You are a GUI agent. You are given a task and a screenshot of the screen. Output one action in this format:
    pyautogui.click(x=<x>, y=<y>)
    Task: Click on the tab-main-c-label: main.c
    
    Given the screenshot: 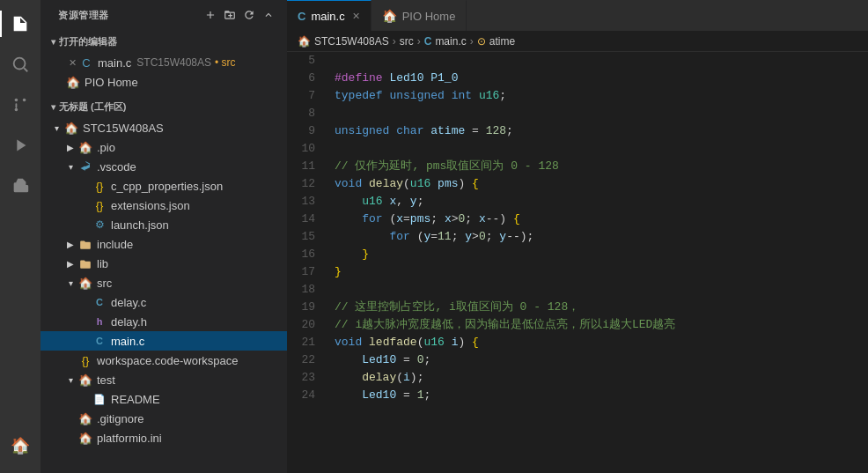 What is the action you would take?
    pyautogui.click(x=327, y=16)
    